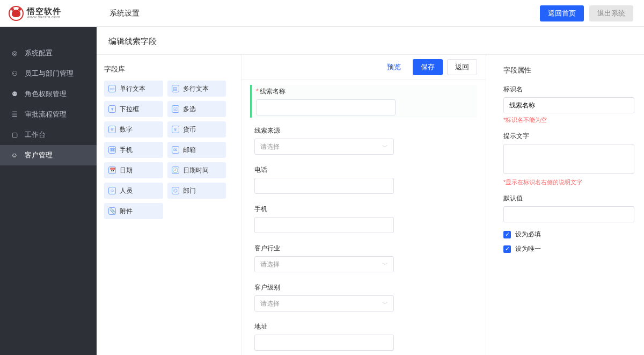  I want to click on form-field: 客户级别请选择﹀, so click(364, 298).